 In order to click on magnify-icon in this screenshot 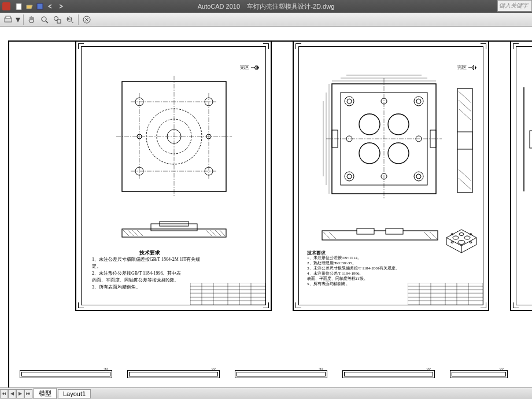, I will do `click(45, 20)`.